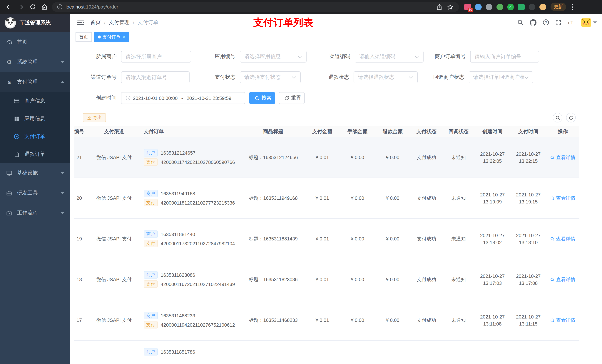  What do you see at coordinates (96, 22) in the screenshot?
I see `breadcrumb-home: 首页` at bounding box center [96, 22].